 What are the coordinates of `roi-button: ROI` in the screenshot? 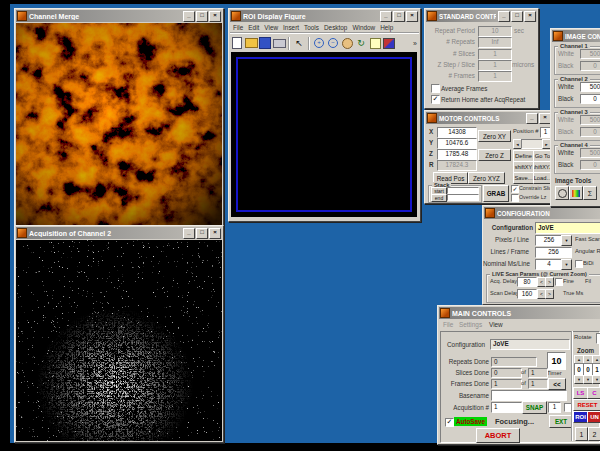 It's located at (580, 417).